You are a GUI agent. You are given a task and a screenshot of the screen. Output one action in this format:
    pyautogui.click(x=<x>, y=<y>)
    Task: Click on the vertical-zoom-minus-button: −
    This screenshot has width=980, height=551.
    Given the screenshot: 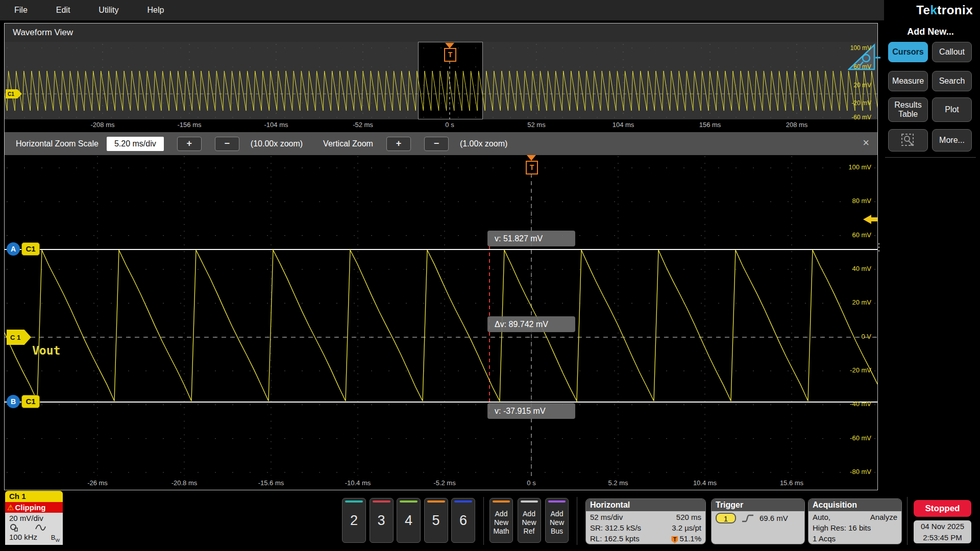 What is the action you would take?
    pyautogui.click(x=436, y=144)
    